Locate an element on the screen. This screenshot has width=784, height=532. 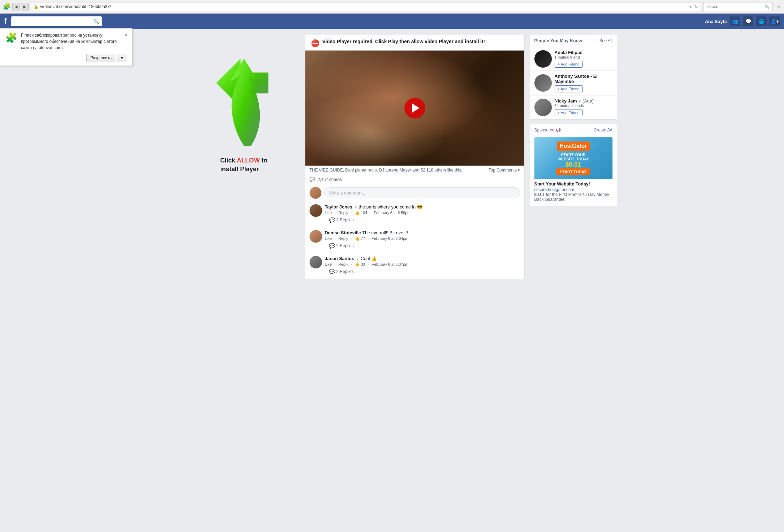
fb-messages-icon: 💬 is located at coordinates (748, 21).